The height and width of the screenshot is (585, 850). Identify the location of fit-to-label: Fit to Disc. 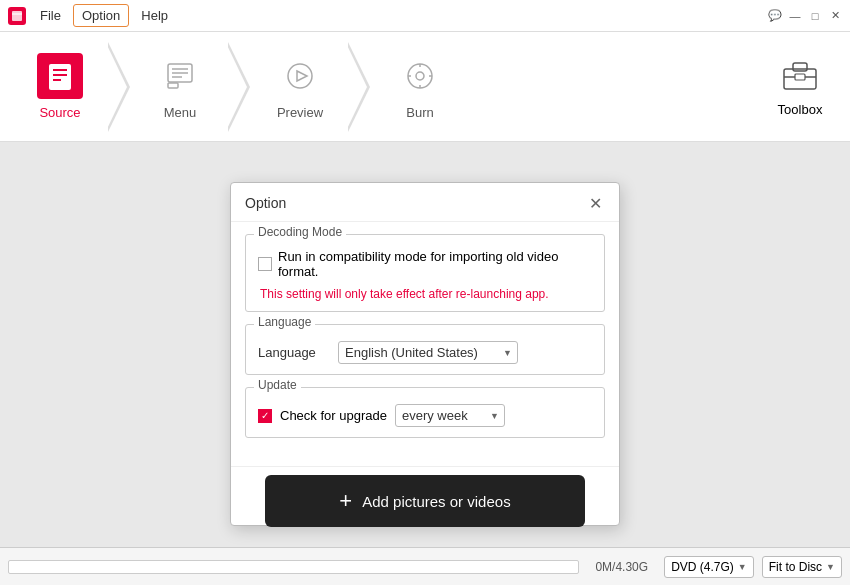
(796, 567).